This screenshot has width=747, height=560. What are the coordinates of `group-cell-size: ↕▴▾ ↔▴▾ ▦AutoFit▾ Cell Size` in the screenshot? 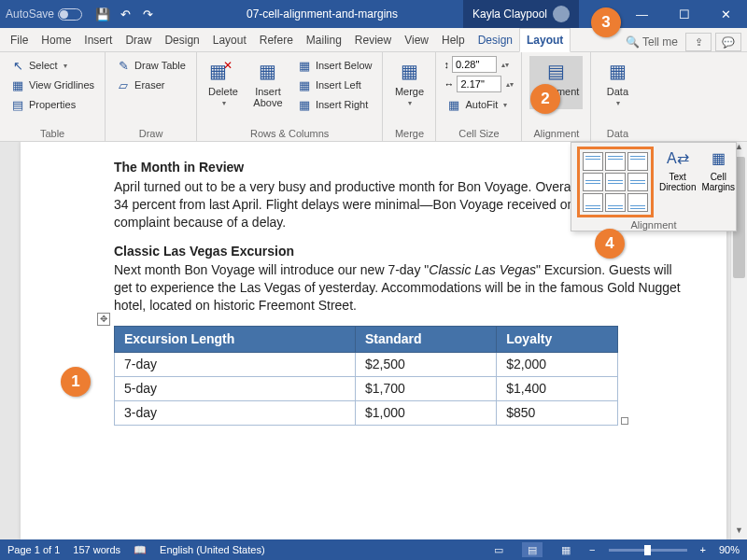 It's located at (479, 97).